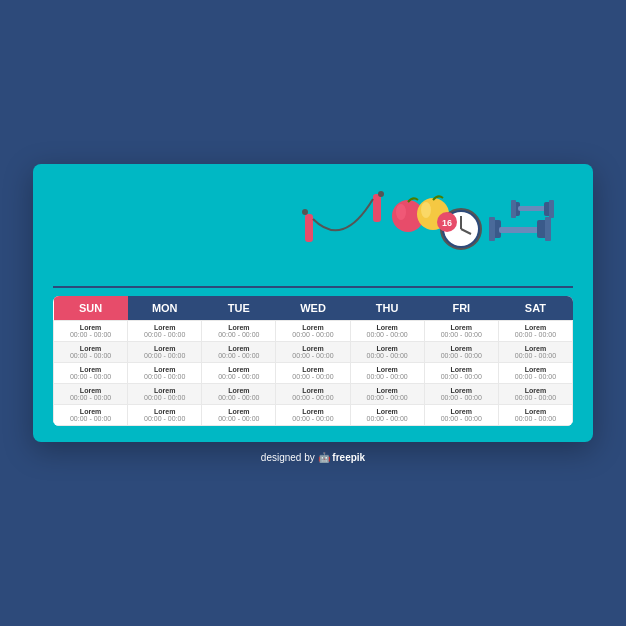 The height and width of the screenshot is (626, 626). I want to click on footer: designed by 🤖 freepik, so click(313, 458).